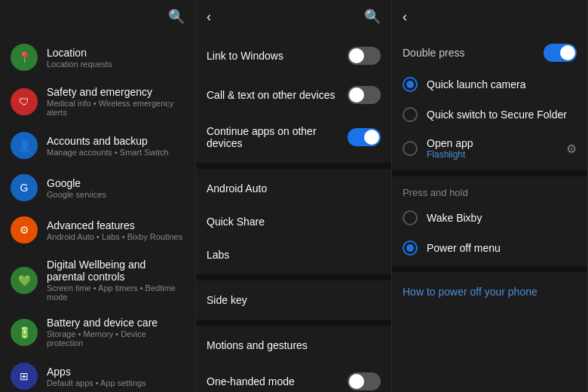  I want to click on back-icon: ‹, so click(209, 17).